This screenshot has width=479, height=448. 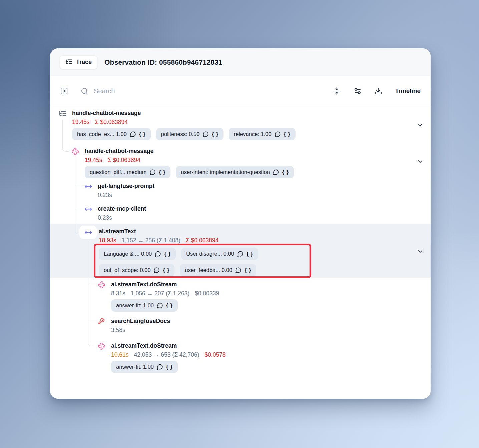 I want to click on collapse-panel-button, so click(x=64, y=91).